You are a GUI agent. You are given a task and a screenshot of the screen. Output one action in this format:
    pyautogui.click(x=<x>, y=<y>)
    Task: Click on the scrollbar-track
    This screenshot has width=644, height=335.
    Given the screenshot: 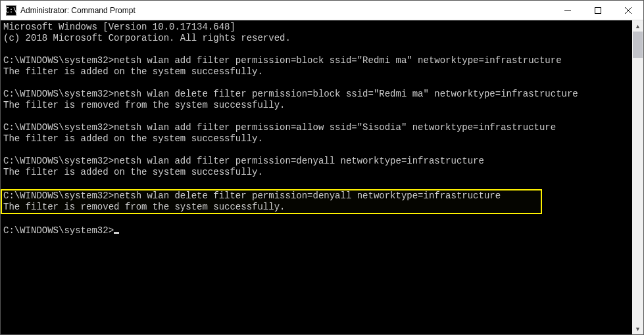 What is the action you would take?
    pyautogui.click(x=638, y=177)
    